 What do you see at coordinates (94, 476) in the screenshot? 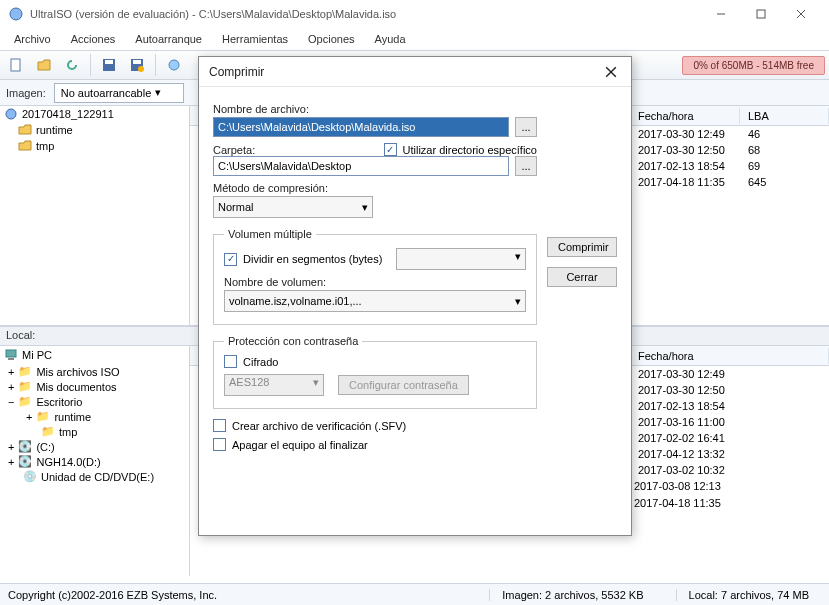
I see `local-node: 💿Unidad de CD/DVD(E:)` at bounding box center [94, 476].